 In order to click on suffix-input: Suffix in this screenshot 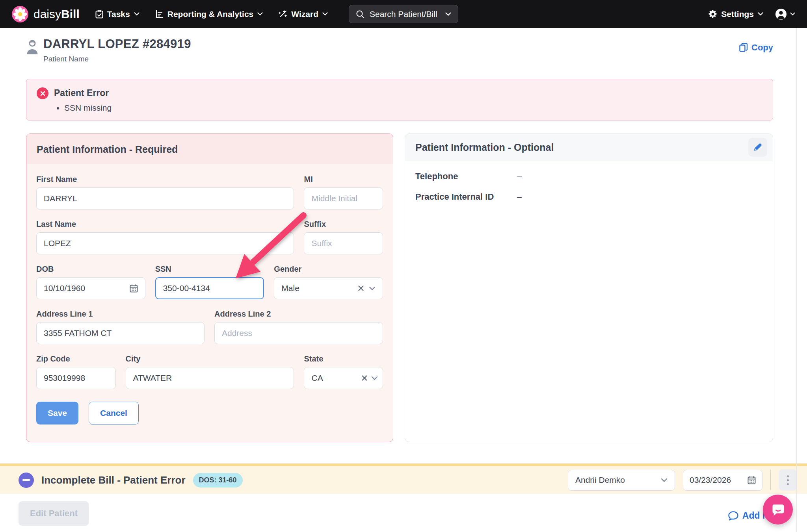, I will do `click(344, 243)`.